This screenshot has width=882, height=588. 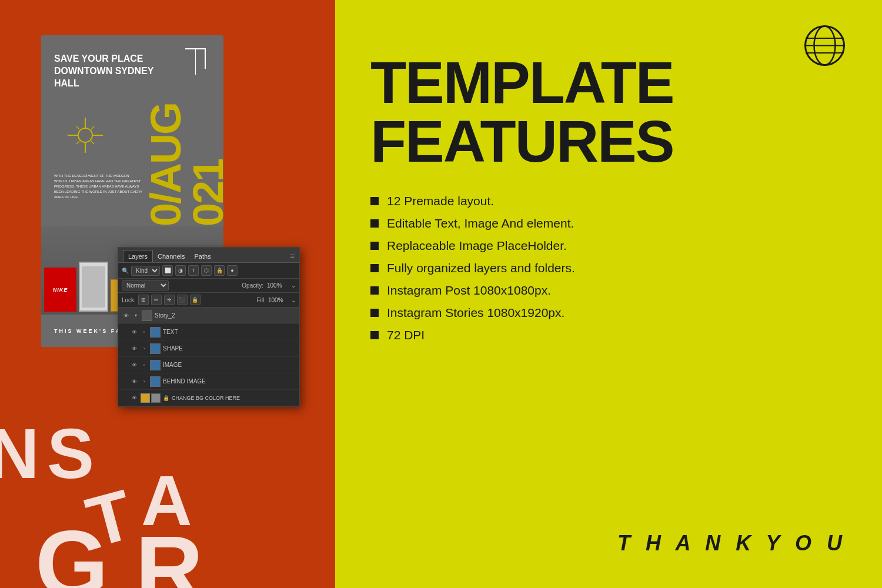 I want to click on heading-line2: FEATURES, so click(x=609, y=141).